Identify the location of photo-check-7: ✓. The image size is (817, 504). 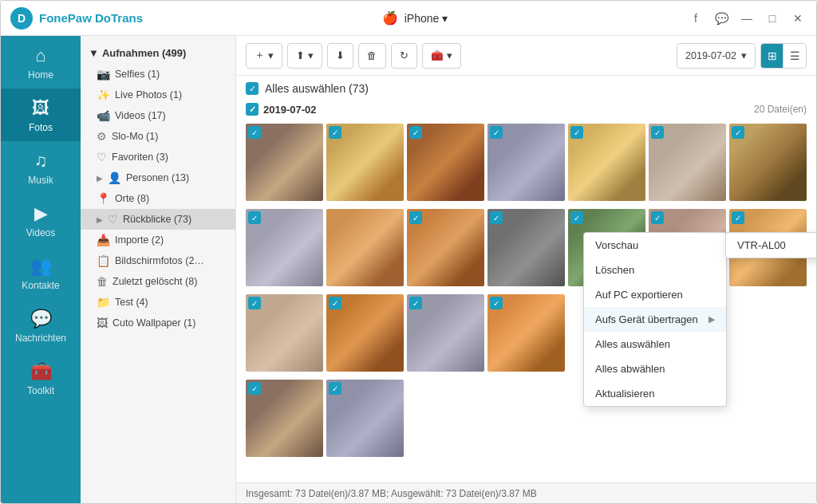
(738, 132).